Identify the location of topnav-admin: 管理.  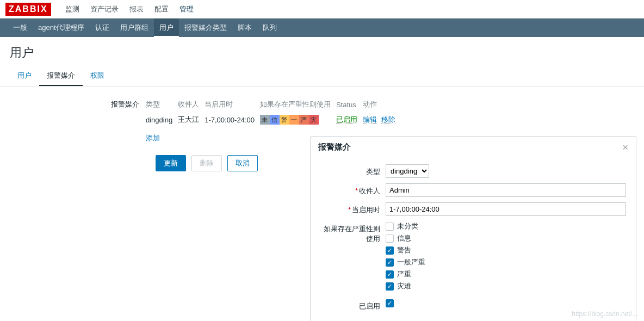
(187, 9).